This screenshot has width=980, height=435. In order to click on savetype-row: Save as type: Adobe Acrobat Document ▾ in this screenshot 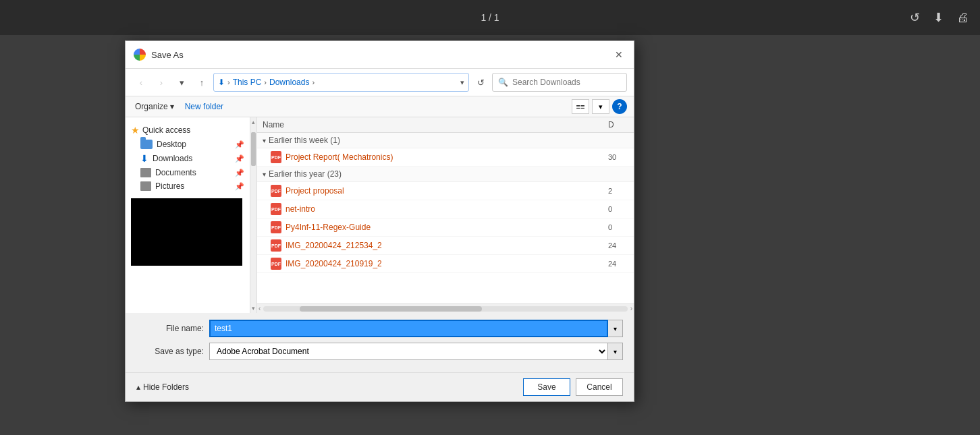, I will do `click(379, 351)`.